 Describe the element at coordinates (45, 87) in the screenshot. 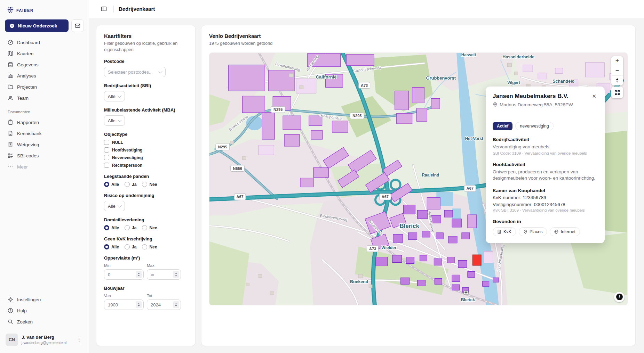

I see `sidebar-item-projecten: Projecten` at that location.